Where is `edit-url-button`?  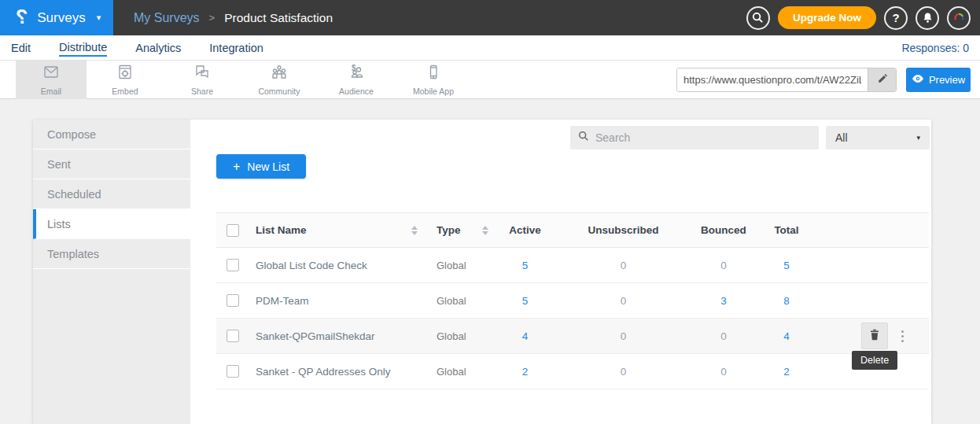 edit-url-button is located at coordinates (882, 80).